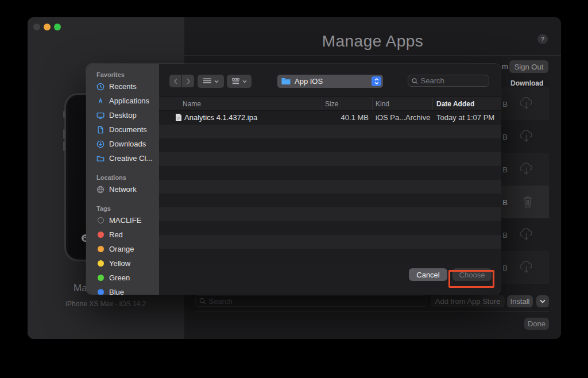  What do you see at coordinates (127, 144) in the screenshot?
I see `sidebar-item-label: Downloads` at bounding box center [127, 144].